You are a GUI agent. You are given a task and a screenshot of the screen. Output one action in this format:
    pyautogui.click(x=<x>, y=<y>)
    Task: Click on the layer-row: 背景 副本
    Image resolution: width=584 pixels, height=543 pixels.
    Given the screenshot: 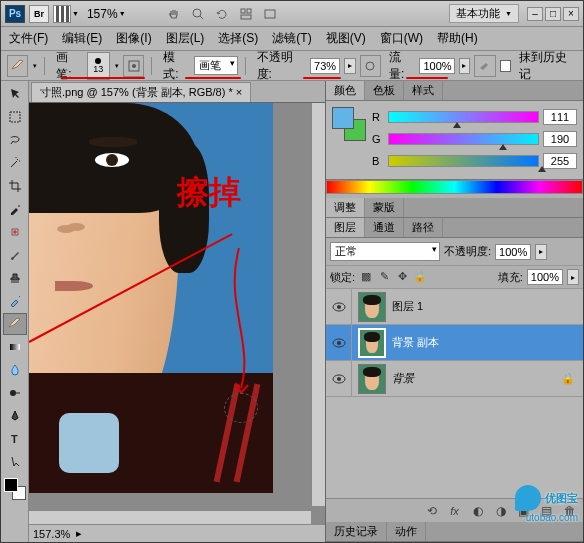 What is the action you would take?
    pyautogui.click(x=454, y=343)
    